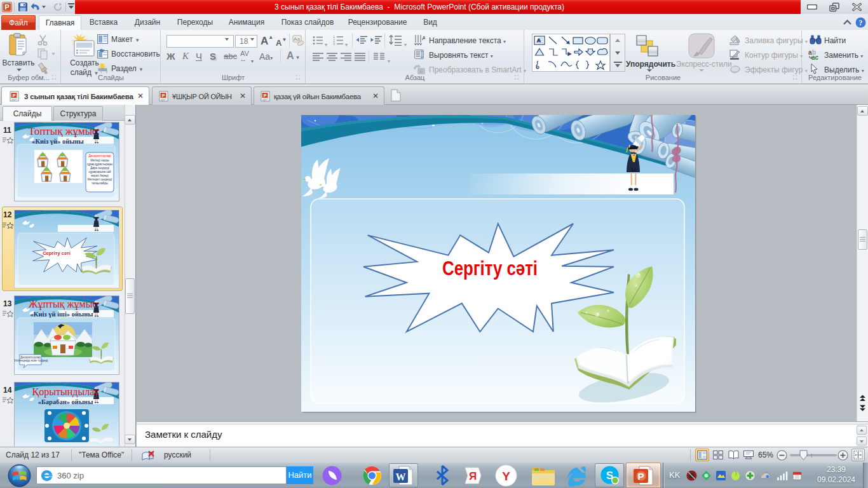  Describe the element at coordinates (100, 172) in the screenshot. I see `svg-text: сұрақтарына сай` at that location.